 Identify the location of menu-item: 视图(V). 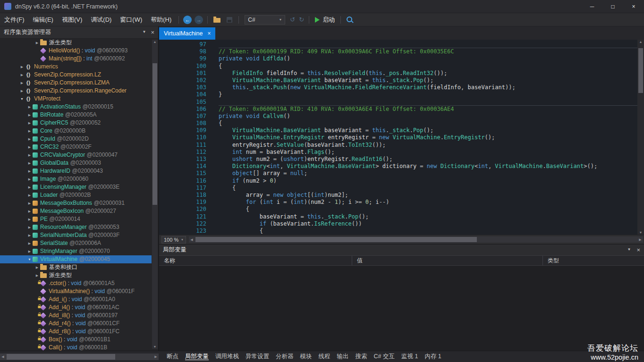
(72, 20).